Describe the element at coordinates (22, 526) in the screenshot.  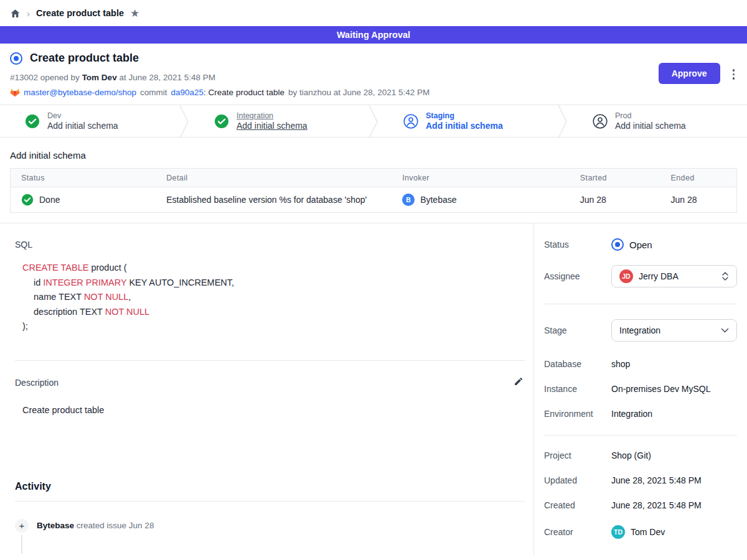
I see `plus-icon: +` at that location.